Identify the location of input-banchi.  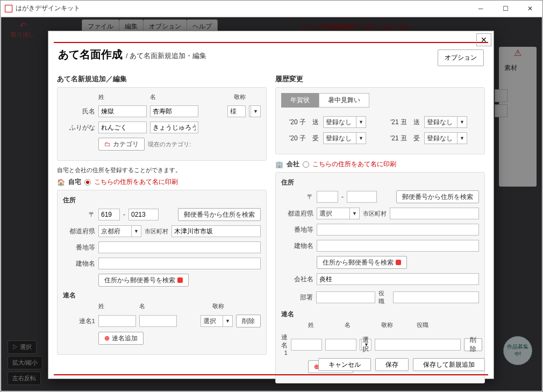
(180, 247).